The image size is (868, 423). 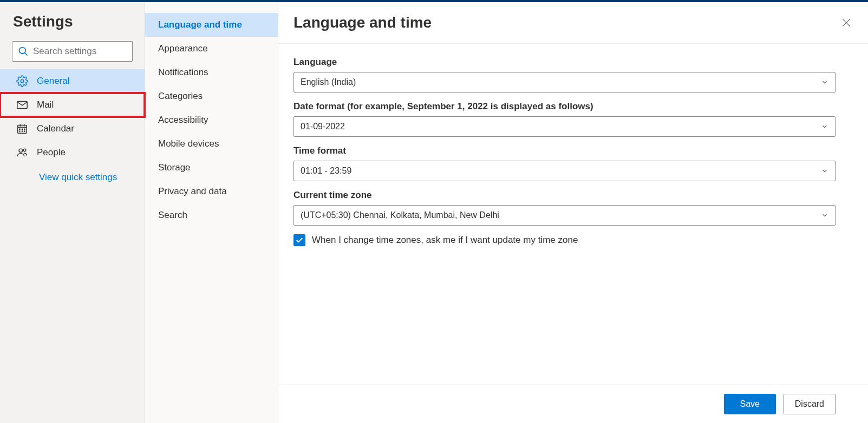 What do you see at coordinates (400, 215) in the screenshot?
I see `timezone-value: (UTC+05:30) Chennai, Kolkata, Mumbai, Ne…` at bounding box center [400, 215].